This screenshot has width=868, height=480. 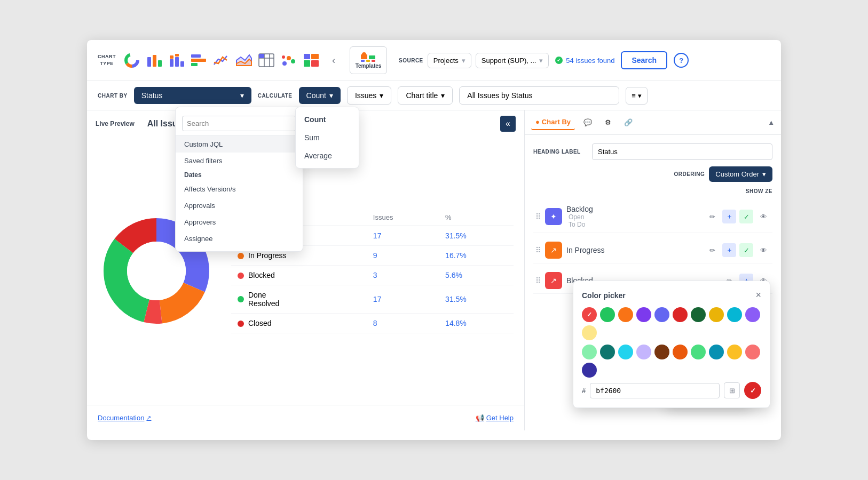 I want to click on right-panel-tabs: ● Chart By 💬 ⚙ 🔗 ▲, so click(x=653, y=123).